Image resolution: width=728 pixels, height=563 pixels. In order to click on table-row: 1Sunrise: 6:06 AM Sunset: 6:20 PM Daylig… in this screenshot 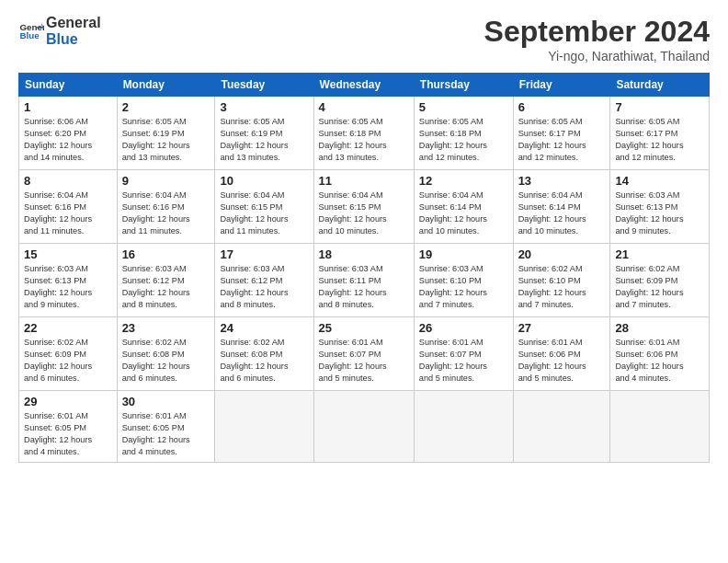, I will do `click(68, 133)`.